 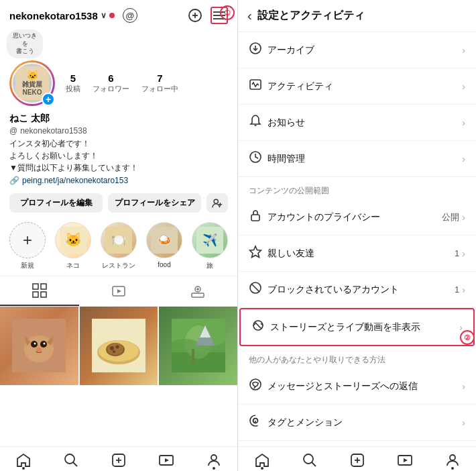 What do you see at coordinates (119, 240) in the screenshot?
I see `highlight-restaurant-circle: 🍽️` at bounding box center [119, 240].